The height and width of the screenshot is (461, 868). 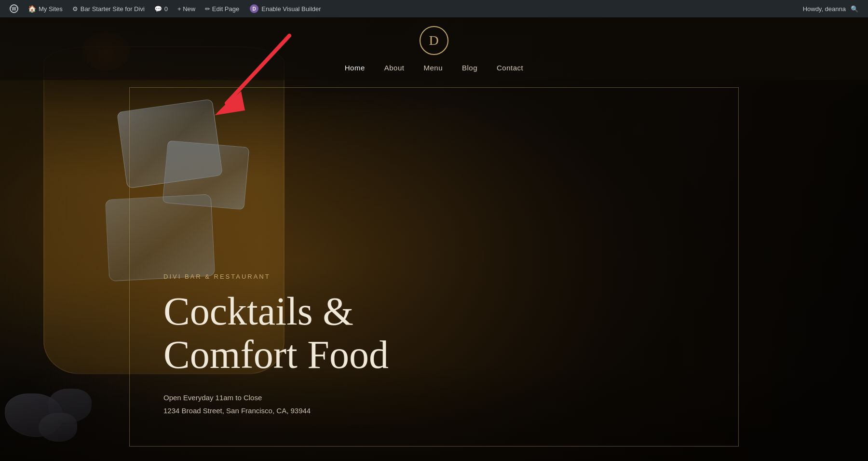 What do you see at coordinates (285, 9) in the screenshot?
I see `enable-visual-builder-item: D Enable Visual Builder` at bounding box center [285, 9].